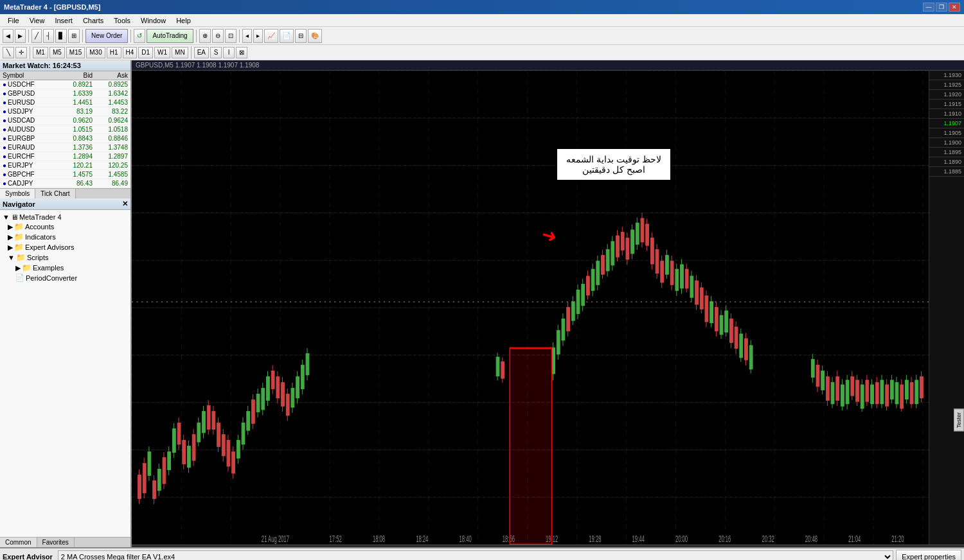 Image resolution: width=964 pixels, height=560 pixels. What do you see at coordinates (68, 258) in the screenshot?
I see `nav-item-scripts: ▼ 📁 Scripts` at bounding box center [68, 258].